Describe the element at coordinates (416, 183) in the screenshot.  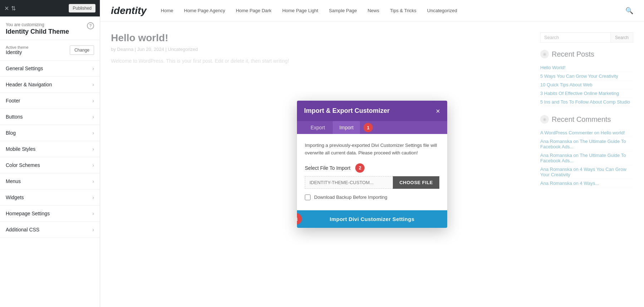
I see `choose-file-button: CHOOSE FILE` at that location.